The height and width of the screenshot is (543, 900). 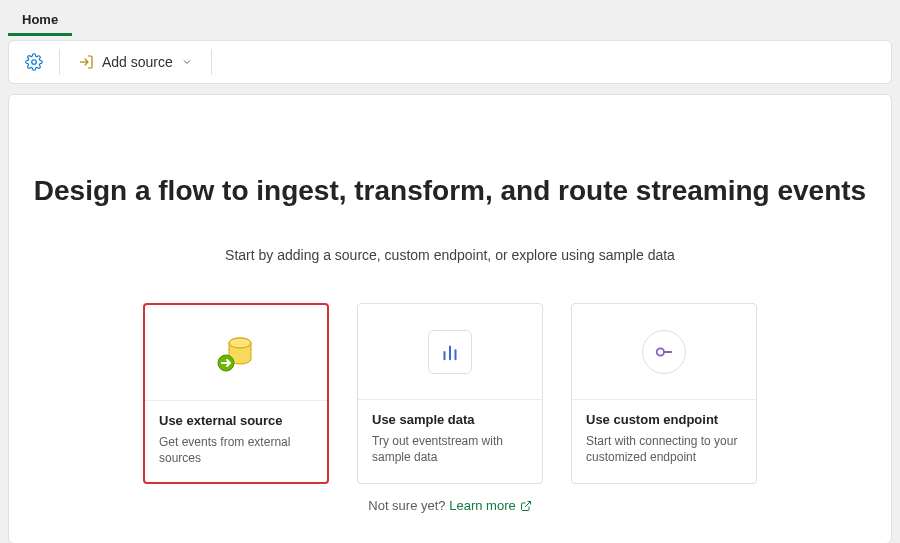 What do you see at coordinates (136, 62) in the screenshot?
I see `add-source-button: Add source` at bounding box center [136, 62].